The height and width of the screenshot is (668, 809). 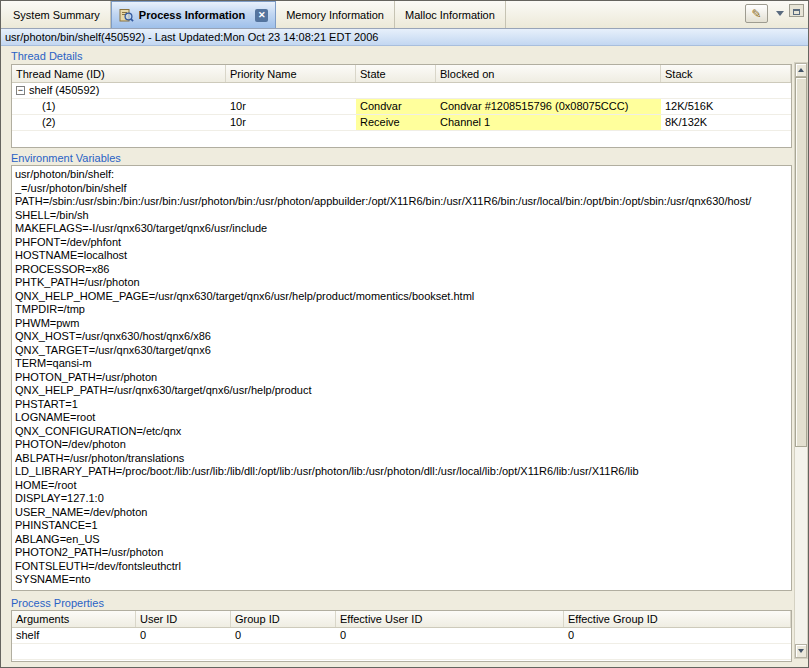 What do you see at coordinates (678, 652) in the screenshot?
I see `effective-group-id-cell` at bounding box center [678, 652].